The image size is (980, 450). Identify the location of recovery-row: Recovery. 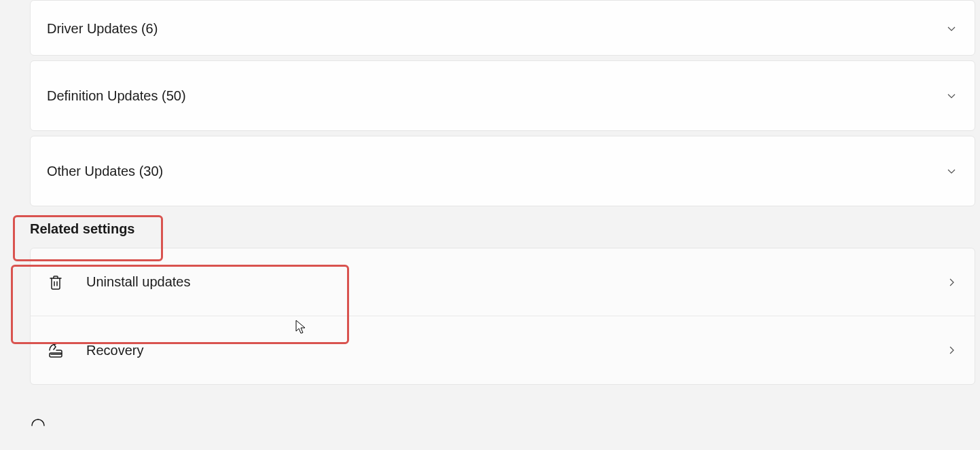
(503, 350).